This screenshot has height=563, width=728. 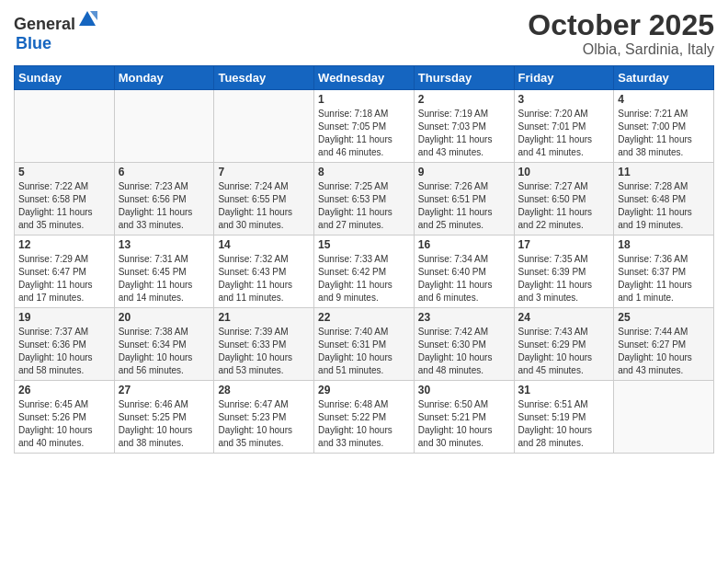 I want to click on title-block: October 2025 Olbia, Sardinia, Italy, so click(x=621, y=33).